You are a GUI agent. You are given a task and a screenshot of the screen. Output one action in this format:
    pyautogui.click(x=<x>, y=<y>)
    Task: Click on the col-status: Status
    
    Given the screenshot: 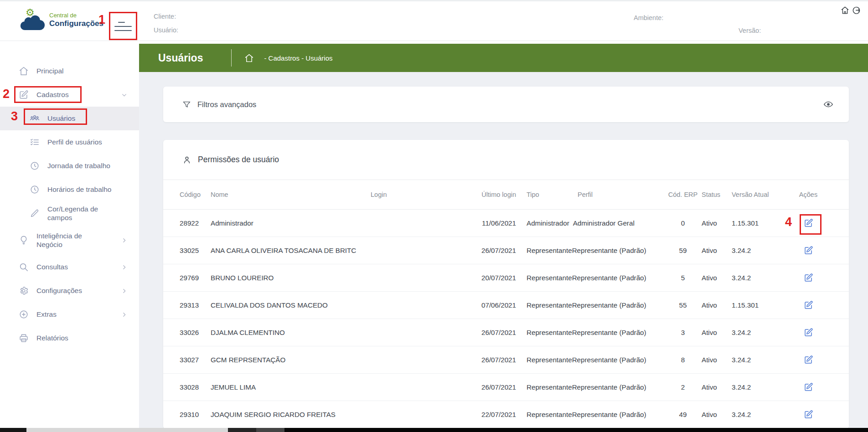 What is the action you would take?
    pyautogui.click(x=717, y=195)
    